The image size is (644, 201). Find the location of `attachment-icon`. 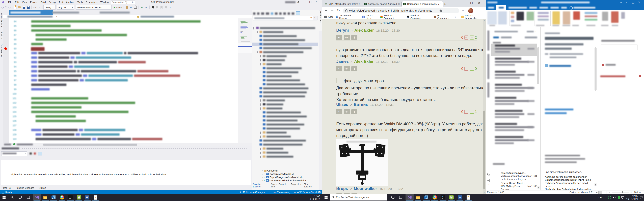

attachment-icon is located at coordinates (546, 66).